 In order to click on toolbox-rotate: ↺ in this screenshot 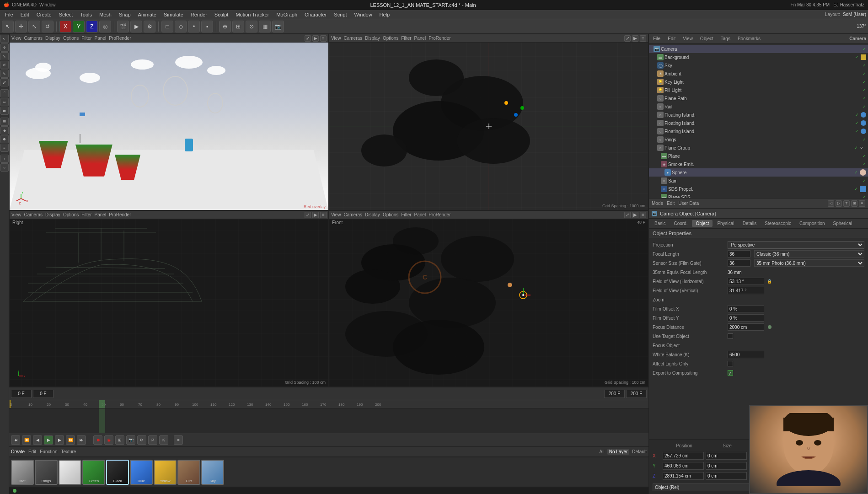, I will do `click(5, 65)`.